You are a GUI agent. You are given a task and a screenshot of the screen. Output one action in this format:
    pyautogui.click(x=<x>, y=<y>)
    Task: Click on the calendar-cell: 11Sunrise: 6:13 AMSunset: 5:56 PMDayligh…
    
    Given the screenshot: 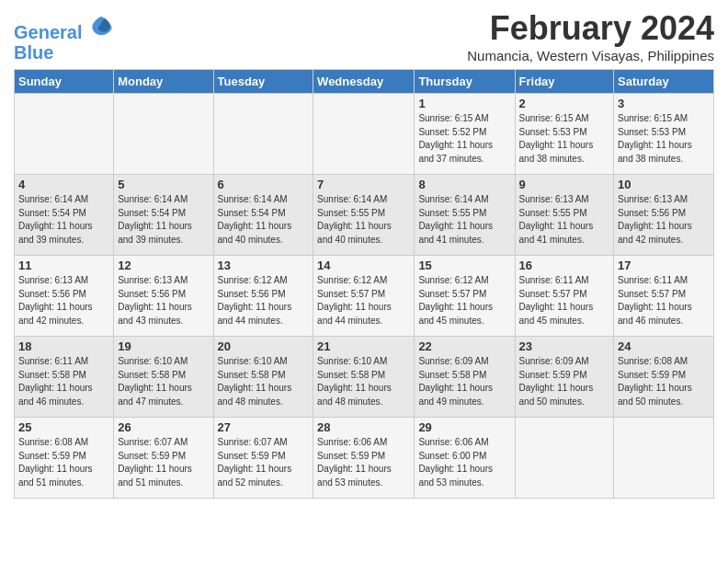 What is the action you would take?
    pyautogui.click(x=64, y=296)
    